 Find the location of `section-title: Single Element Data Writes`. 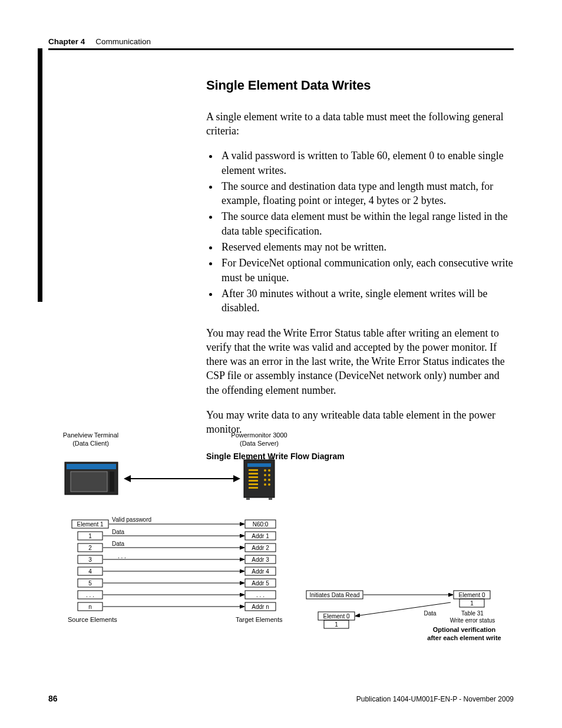

section-title: Single Element Data Writes is located at coordinates (360, 85).